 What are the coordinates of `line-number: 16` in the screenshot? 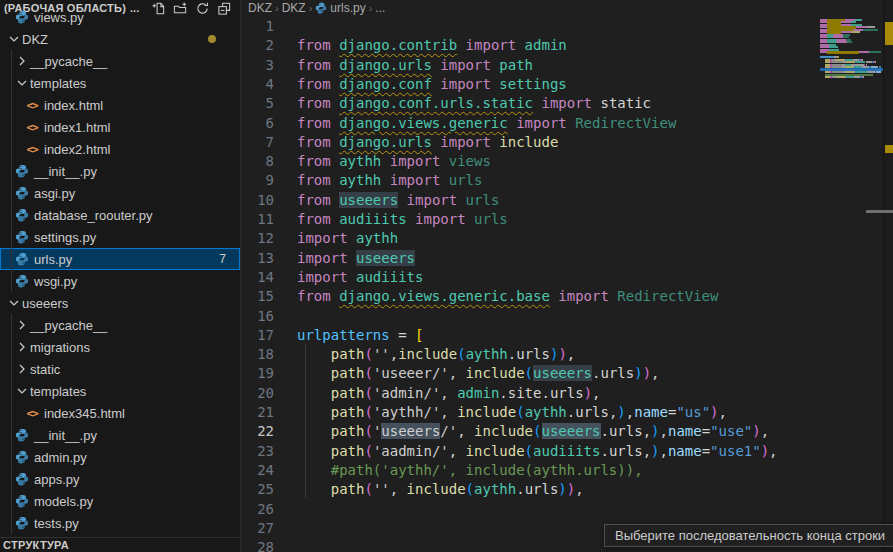 It's located at (258, 316).